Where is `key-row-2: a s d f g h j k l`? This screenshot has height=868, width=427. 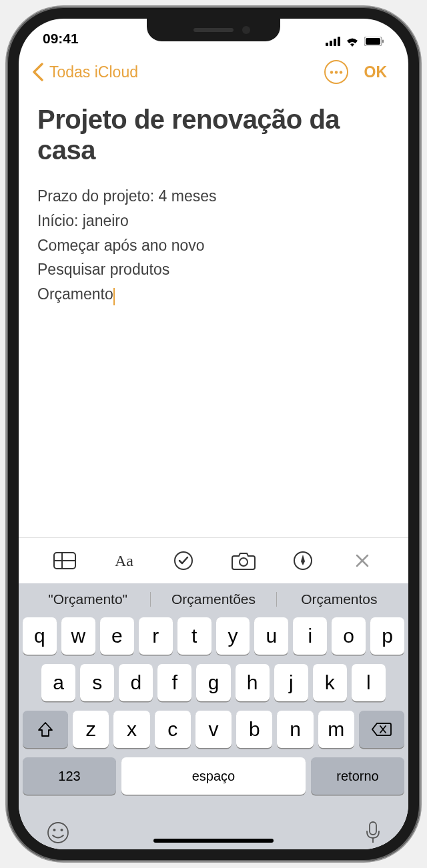 key-row-2: a s d f g h j k l is located at coordinates (214, 683).